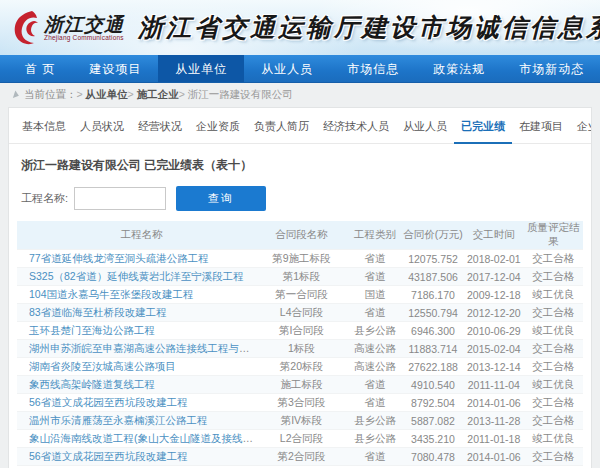 This screenshot has height=468, width=600. I want to click on page-title: 浙江一路建设有限公司 已完业绩表（表十）, so click(300, 166).